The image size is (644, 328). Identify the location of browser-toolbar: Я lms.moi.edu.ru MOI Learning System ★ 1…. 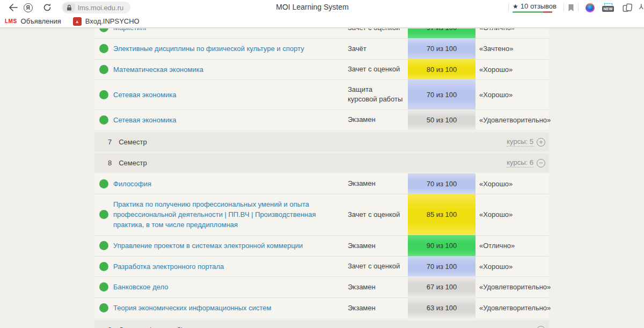
(322, 8).